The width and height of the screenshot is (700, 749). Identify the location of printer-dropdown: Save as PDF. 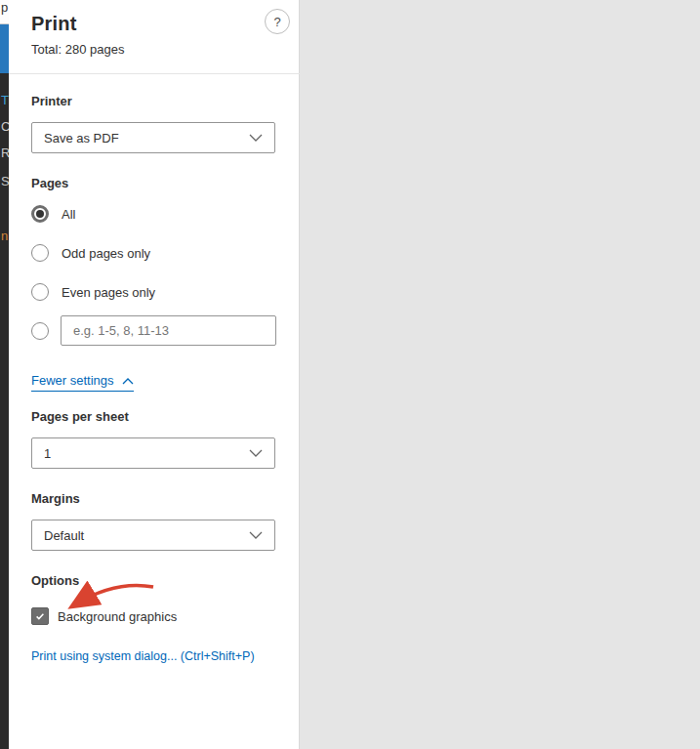
(153, 138).